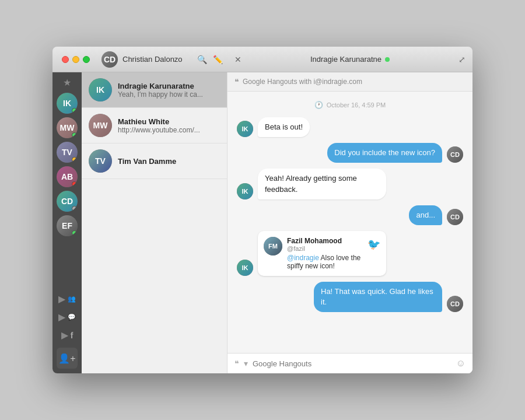 Image resolution: width=525 pixels, height=420 pixels. What do you see at coordinates (218, 60) in the screenshot?
I see `compose-icon: ✏️` at bounding box center [218, 60].